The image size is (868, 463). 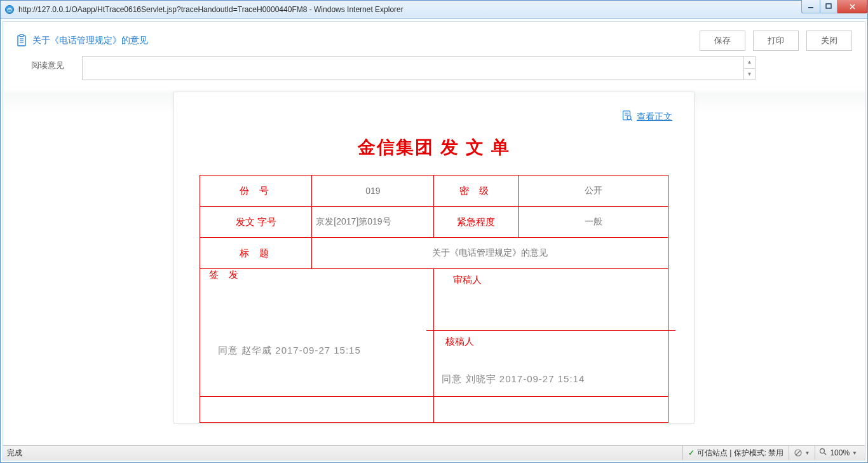 I want to click on status-done: 完成, so click(x=15, y=453).